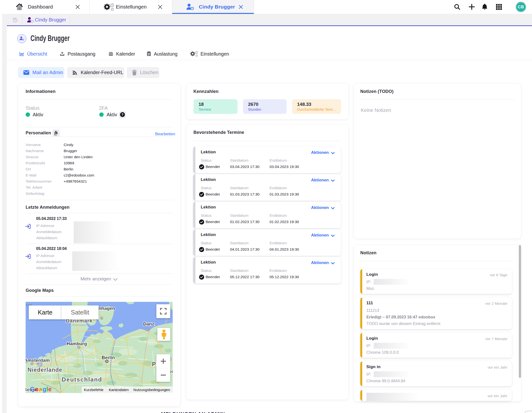 This screenshot has width=532, height=413. What do you see at coordinates (38, 360) in the screenshot?
I see `svg-text: Amsterdam` at bounding box center [38, 360].